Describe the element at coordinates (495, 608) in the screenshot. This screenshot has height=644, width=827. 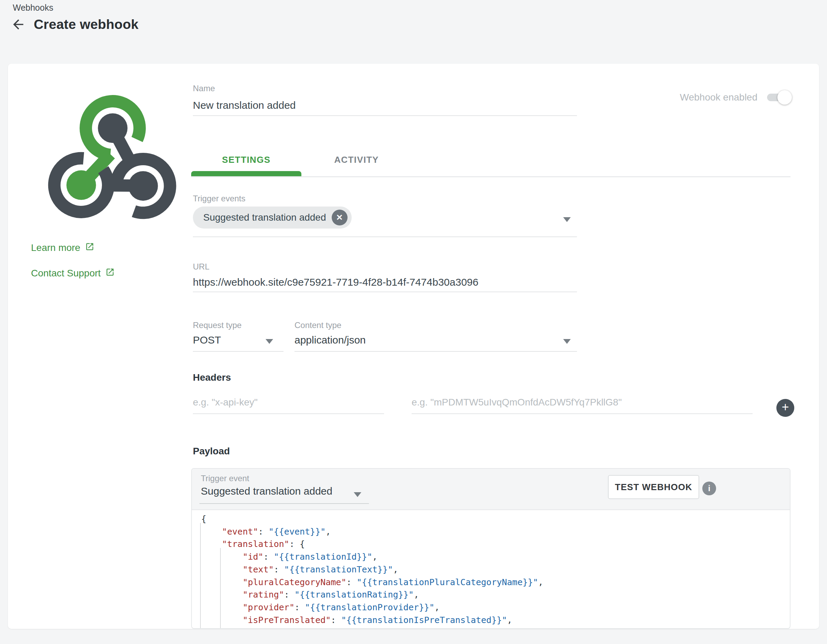
I see `code-line: "provider": "{{translationProvider}}",` at that location.